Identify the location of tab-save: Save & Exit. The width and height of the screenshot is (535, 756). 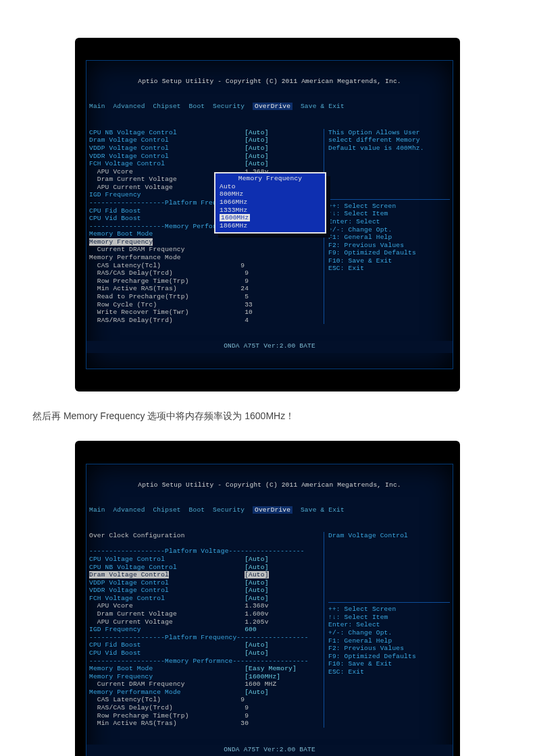
(323, 107).